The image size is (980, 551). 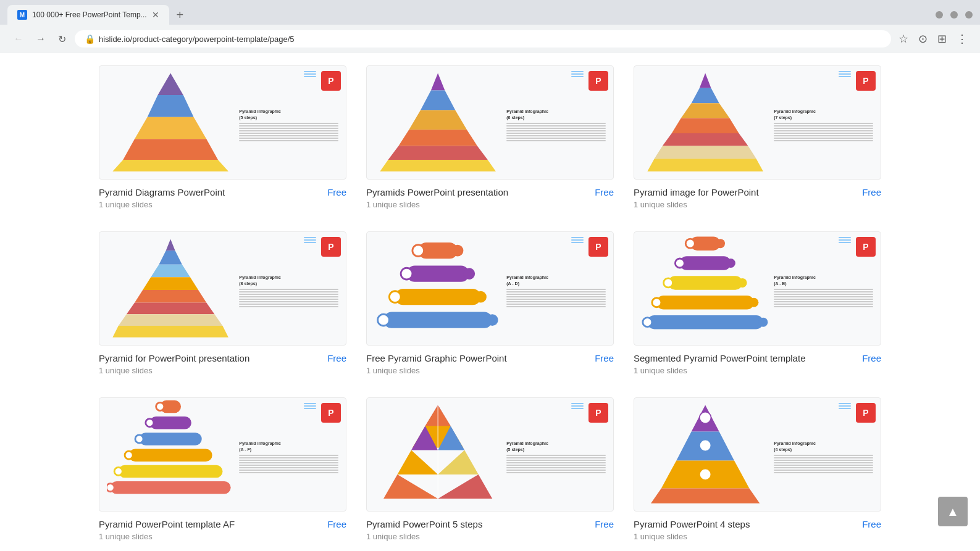 What do you see at coordinates (222, 528) in the screenshot?
I see `card-info: Pyramid PowerPoint template AF Free 1 un…` at bounding box center [222, 528].